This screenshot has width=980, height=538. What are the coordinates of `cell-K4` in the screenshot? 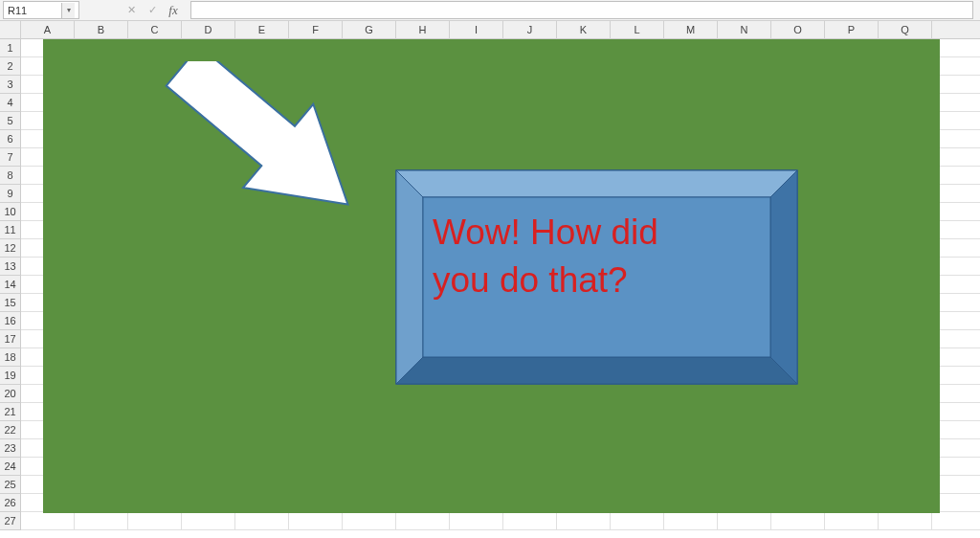 It's located at (584, 103).